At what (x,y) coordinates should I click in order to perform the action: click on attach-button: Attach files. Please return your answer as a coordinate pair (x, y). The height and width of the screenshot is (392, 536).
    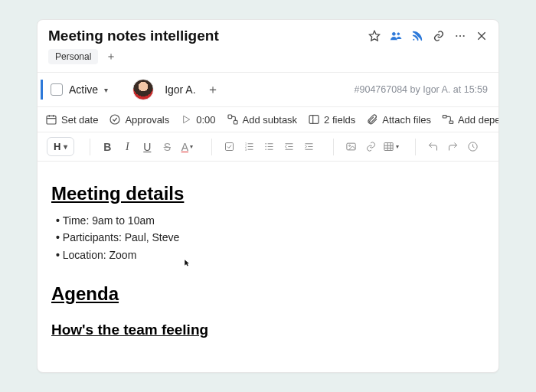
    Looking at the image, I should click on (398, 119).